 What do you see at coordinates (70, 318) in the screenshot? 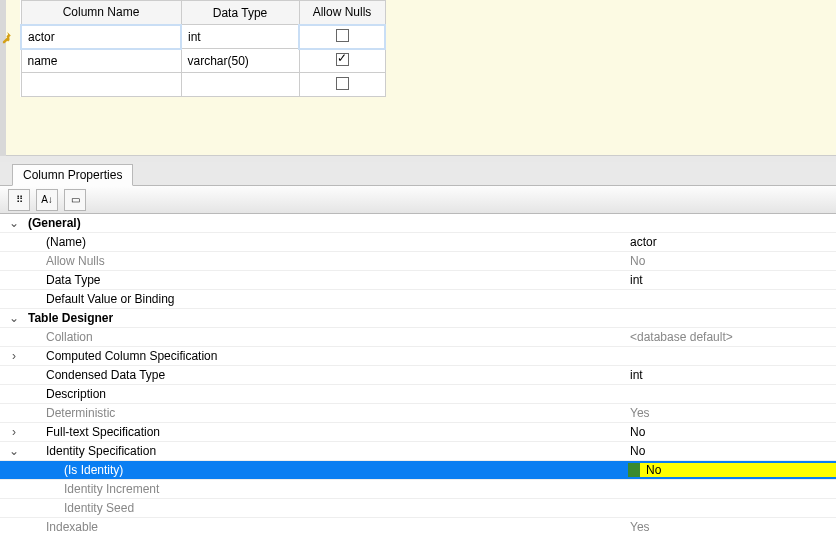
I see `property-label: Table Designer` at bounding box center [70, 318].